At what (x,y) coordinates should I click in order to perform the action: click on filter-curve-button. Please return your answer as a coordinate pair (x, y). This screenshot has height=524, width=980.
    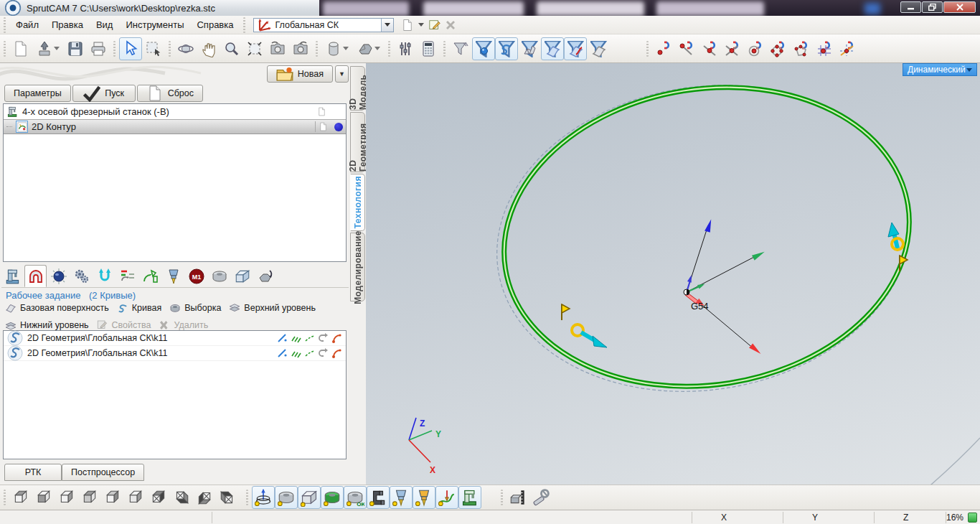
    Looking at the image, I should click on (507, 49).